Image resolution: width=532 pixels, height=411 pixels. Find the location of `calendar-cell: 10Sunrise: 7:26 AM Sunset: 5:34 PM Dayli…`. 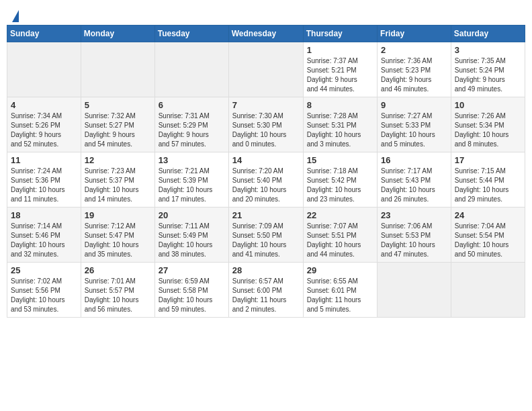

calendar-cell: 10Sunrise: 7:26 AM Sunset: 5:34 PM Dayli… is located at coordinates (488, 125).